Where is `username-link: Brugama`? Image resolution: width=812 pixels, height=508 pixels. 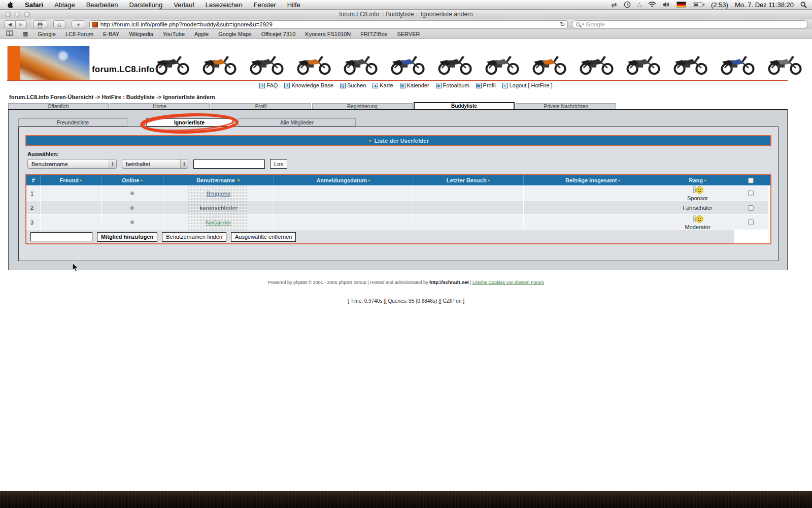
username-link: Brugama is located at coordinates (219, 194).